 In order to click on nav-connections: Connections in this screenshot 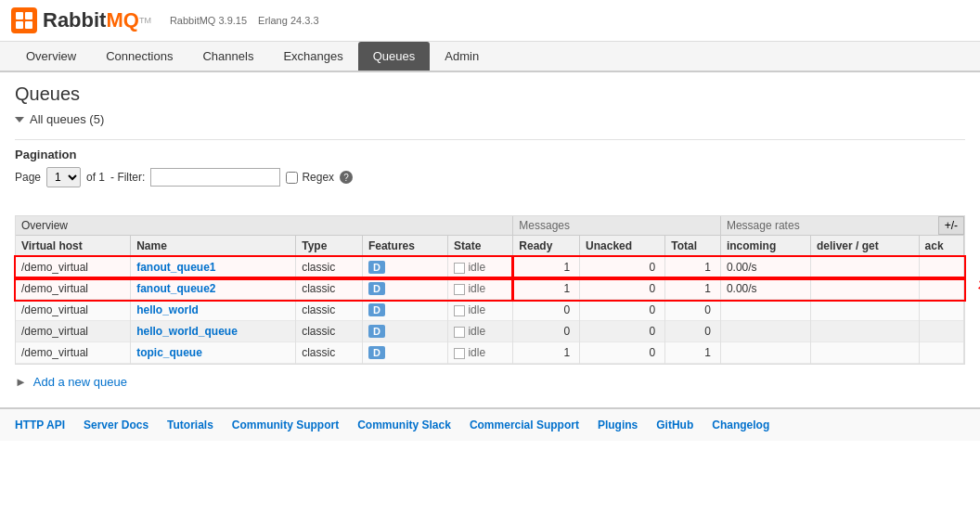, I will do `click(139, 56)`.